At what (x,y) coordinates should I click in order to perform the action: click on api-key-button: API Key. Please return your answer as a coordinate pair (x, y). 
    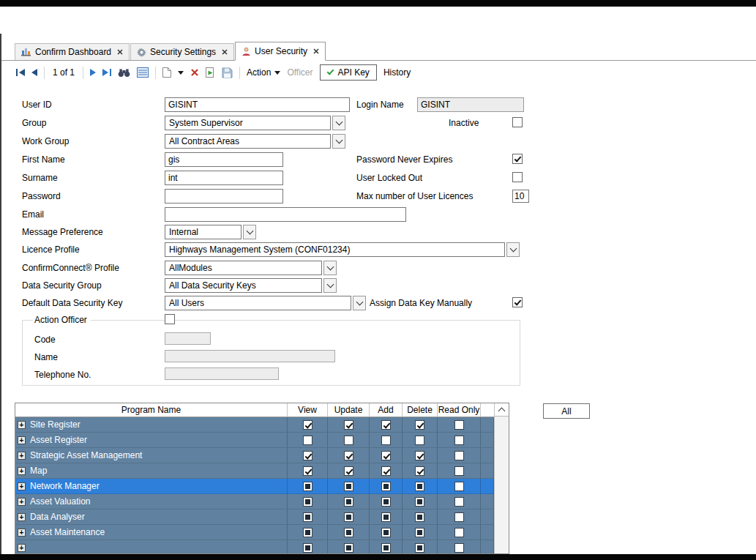
    Looking at the image, I should click on (348, 72).